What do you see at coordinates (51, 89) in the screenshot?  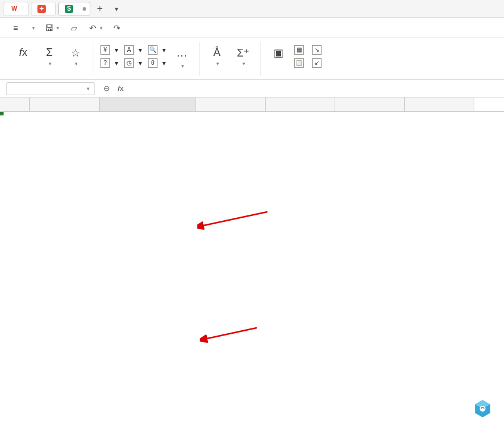 I see `name-box: ▾` at bounding box center [51, 89].